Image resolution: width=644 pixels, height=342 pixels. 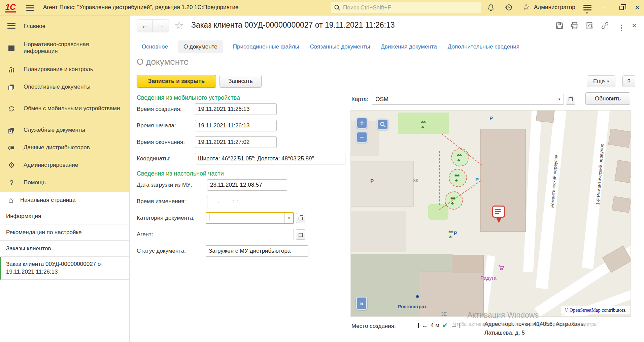 What do you see at coordinates (374, 326) in the screenshot?
I see `creation-place-label: Место создания.` at bounding box center [374, 326].